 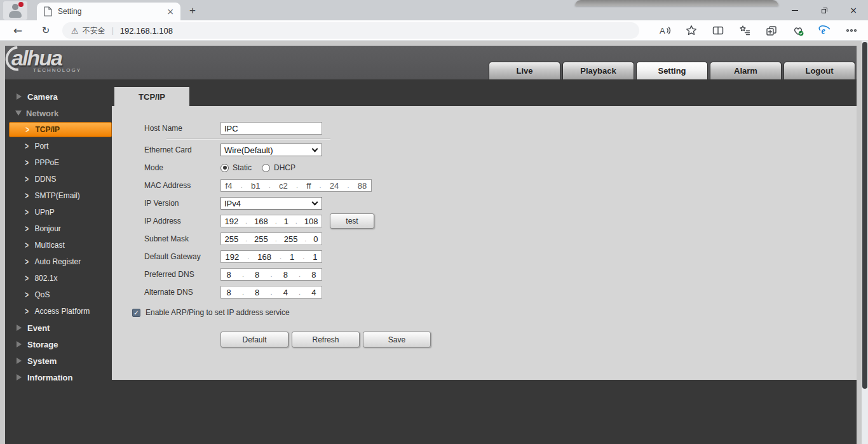 What do you see at coordinates (58, 262) in the screenshot?
I see `sidebar: CameraNetwork>TCP/IP>Port>PPPoE>DDNS>SMT…` at bounding box center [58, 262].